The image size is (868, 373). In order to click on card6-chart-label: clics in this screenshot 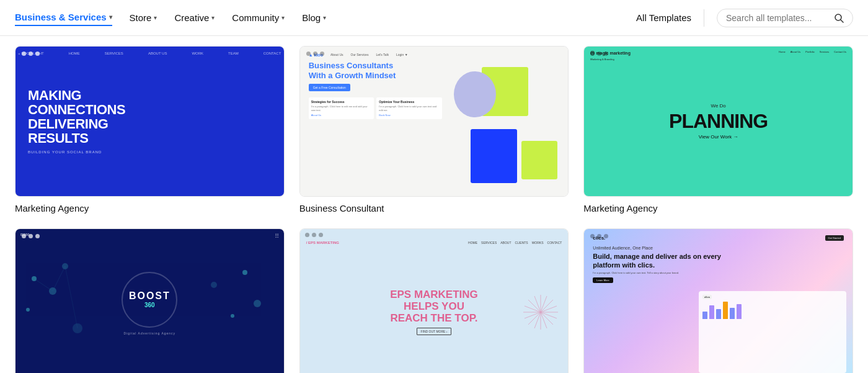, I will do `click(707, 297)`.